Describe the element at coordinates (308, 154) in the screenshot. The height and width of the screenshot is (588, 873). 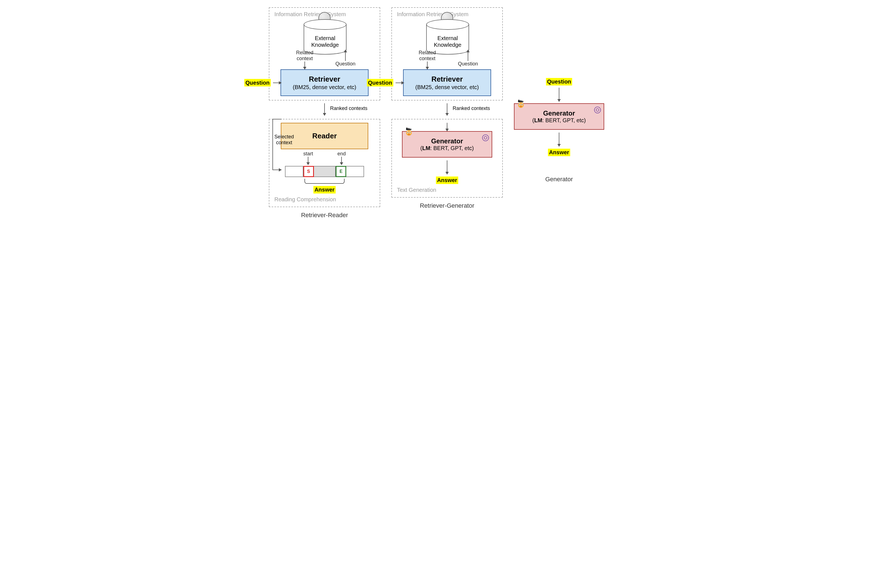
I see `start-label: start` at that location.